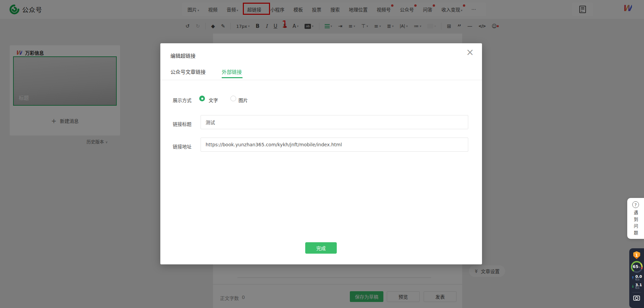 This screenshot has height=308, width=644. What do you see at coordinates (636, 224) in the screenshot?
I see `help-panel-label: 遇到问题` at bounding box center [636, 224].